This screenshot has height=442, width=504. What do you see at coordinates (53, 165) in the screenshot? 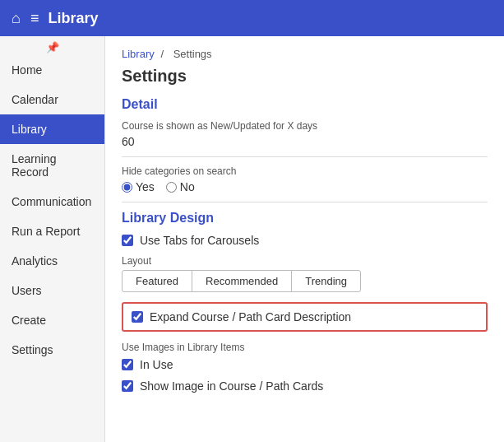
I see `sidebar-item-learning-record: Learning Record` at bounding box center [53, 165].